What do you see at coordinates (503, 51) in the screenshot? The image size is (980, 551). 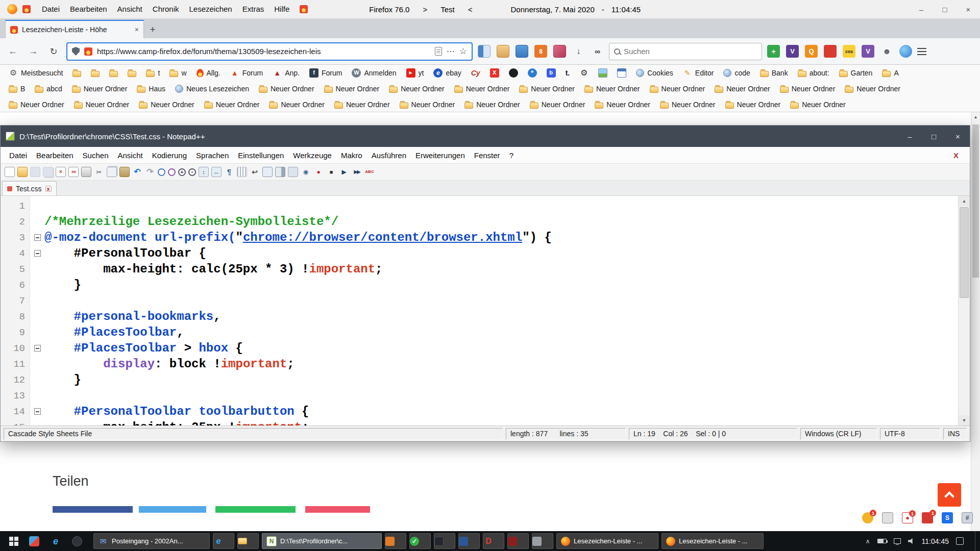 I see `notes-icon` at bounding box center [503, 51].